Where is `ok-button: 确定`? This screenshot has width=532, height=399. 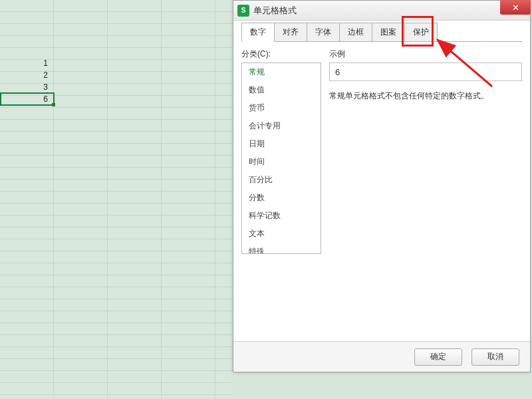
ok-button: 确定 is located at coordinates (438, 357).